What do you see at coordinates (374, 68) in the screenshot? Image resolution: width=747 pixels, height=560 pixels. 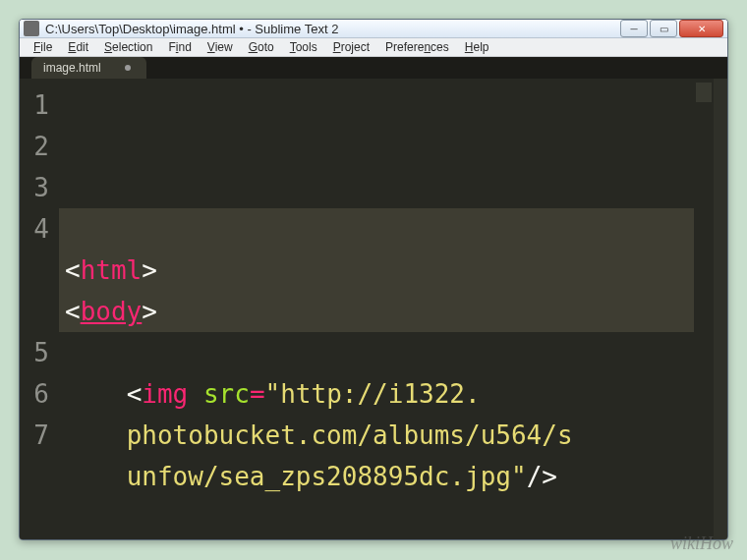 I see `tabbar: image.html` at bounding box center [374, 68].